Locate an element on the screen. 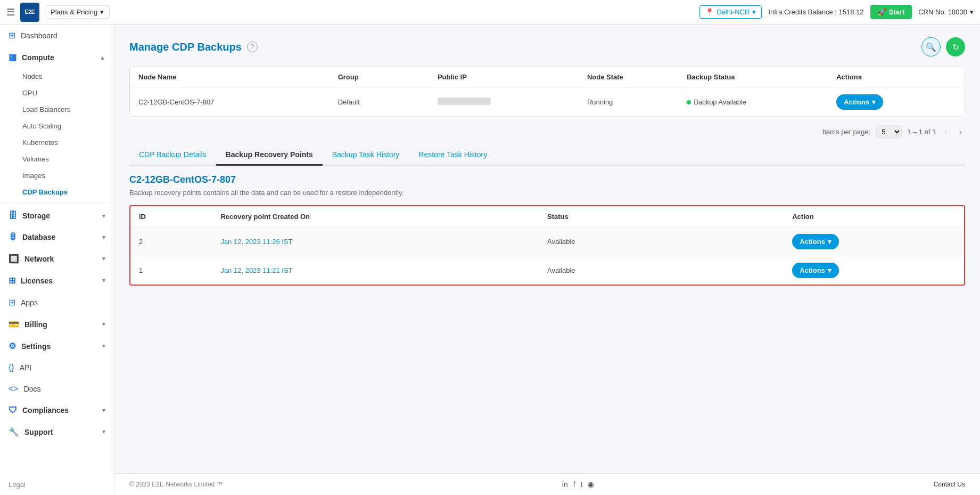 Image resolution: width=980 pixels, height=495 pixels. recovery-action-1: Actions ▾ is located at coordinates (874, 271).